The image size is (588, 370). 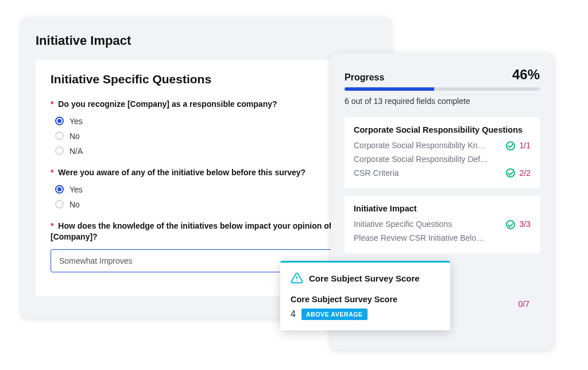 What do you see at coordinates (518, 146) in the screenshot?
I see `row-status: 1/1` at bounding box center [518, 146].